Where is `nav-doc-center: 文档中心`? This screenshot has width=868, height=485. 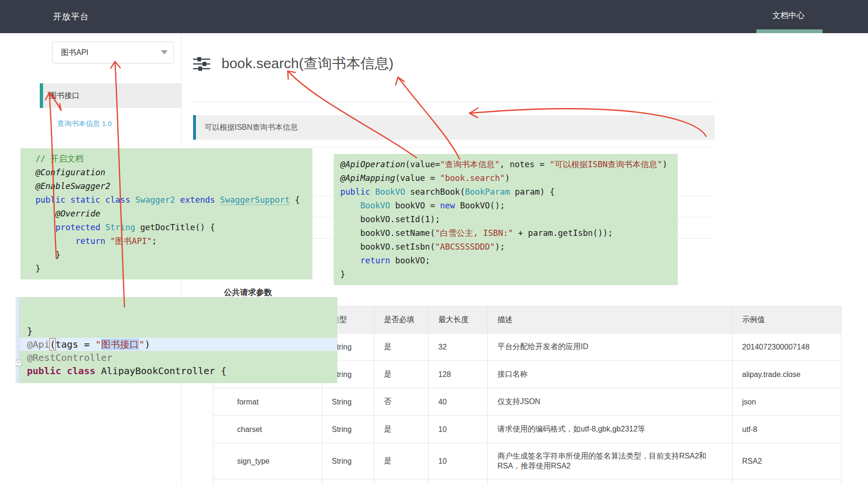
nav-doc-center: 文档中心 is located at coordinates (788, 17).